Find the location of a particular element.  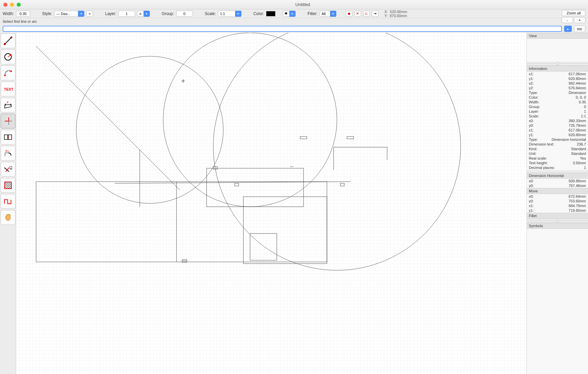

width-label: Width: is located at coordinates (8, 14).